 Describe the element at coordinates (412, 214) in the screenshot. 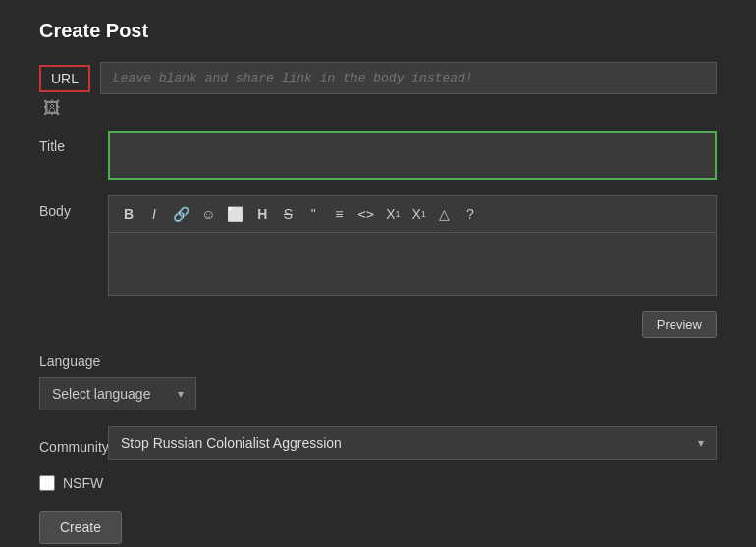

I see `editor-toolbar: B I 🔗 ☺ ⬜ H S " ≡ <> X1 X1 △ ?` at that location.